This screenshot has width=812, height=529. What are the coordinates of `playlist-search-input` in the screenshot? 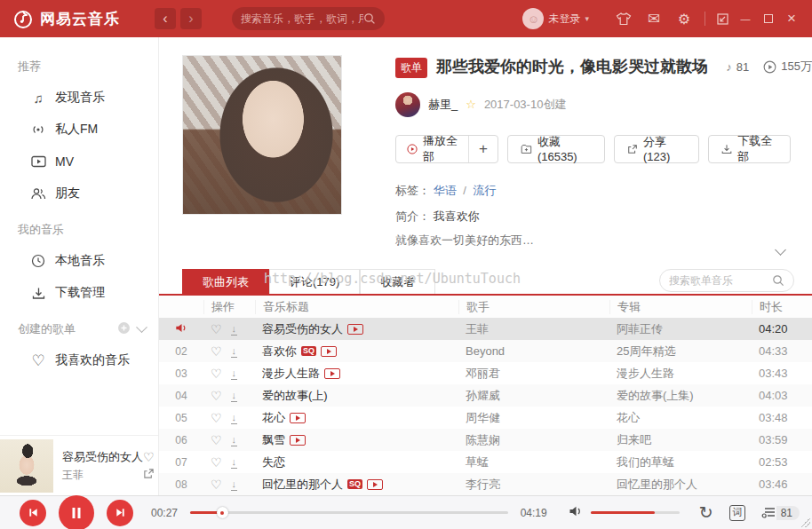 It's located at (720, 280).